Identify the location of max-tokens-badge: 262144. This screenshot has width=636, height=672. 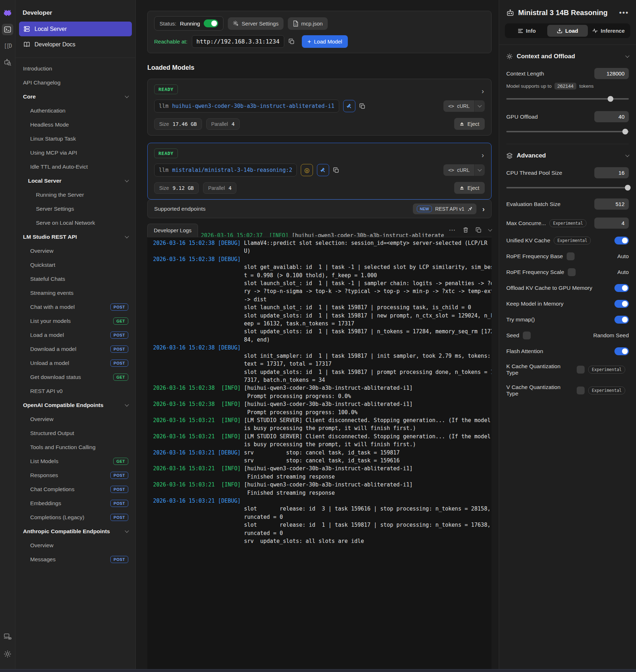
(566, 86).